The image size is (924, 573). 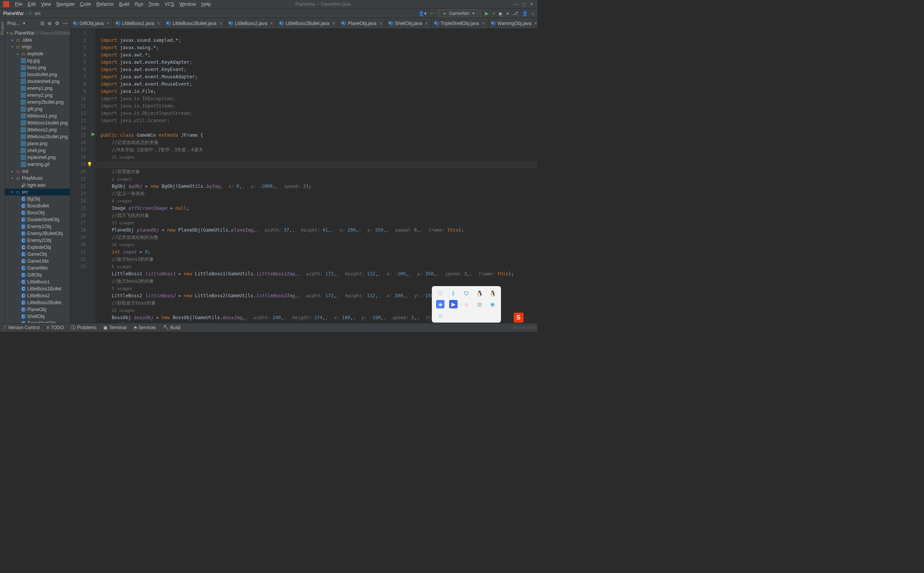 I want to click on tool-problems: ⓘProblems, so click(x=84, y=328).